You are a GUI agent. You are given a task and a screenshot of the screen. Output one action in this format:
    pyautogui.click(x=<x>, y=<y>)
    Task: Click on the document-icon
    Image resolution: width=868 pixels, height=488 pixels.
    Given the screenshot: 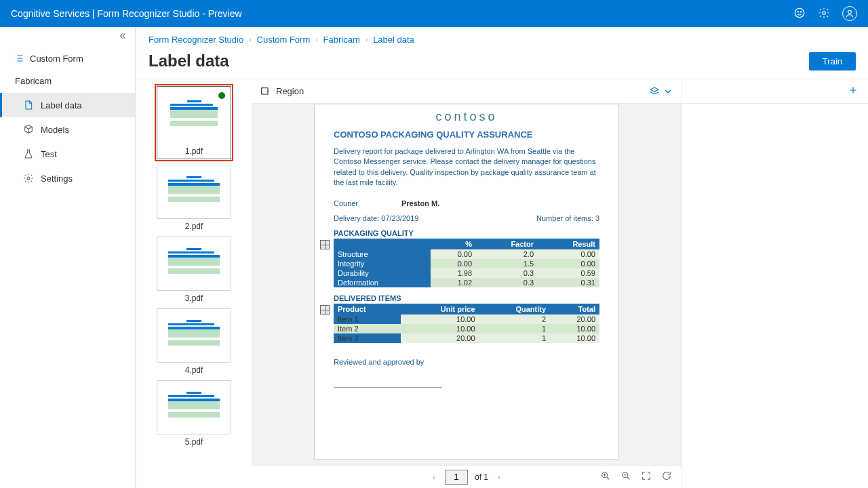 What is the action you would take?
    pyautogui.click(x=28, y=105)
    